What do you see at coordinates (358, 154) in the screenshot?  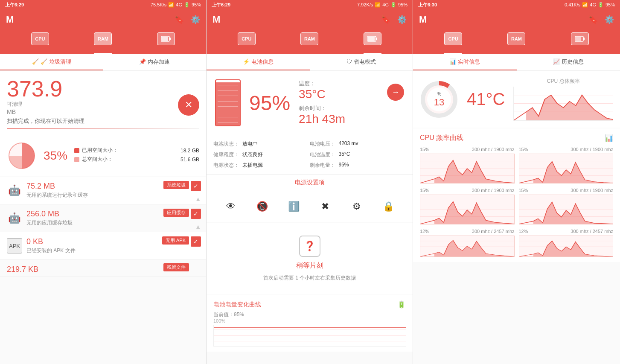 I see `info-row-1b: 电池温度： 35°C` at bounding box center [358, 154].